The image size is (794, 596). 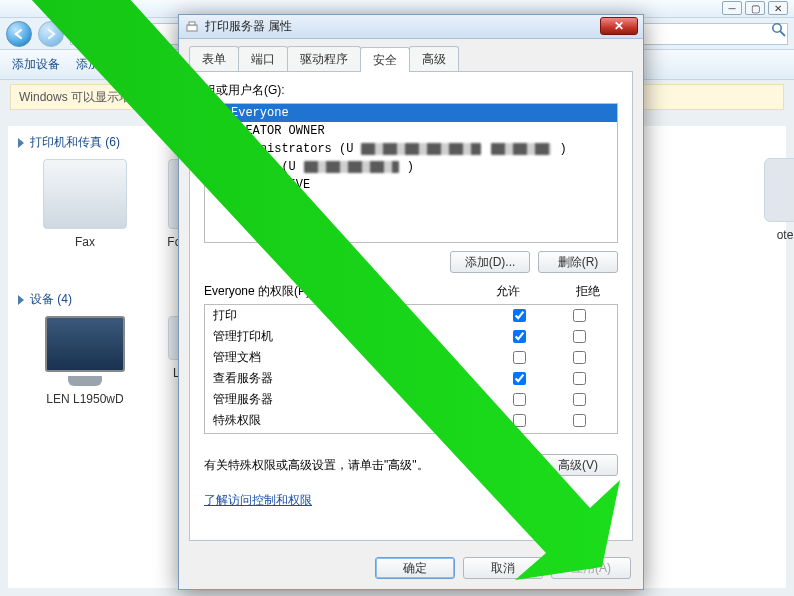 I want to click on toolbar-add-printer: 添加打印机, so click(x=106, y=64).